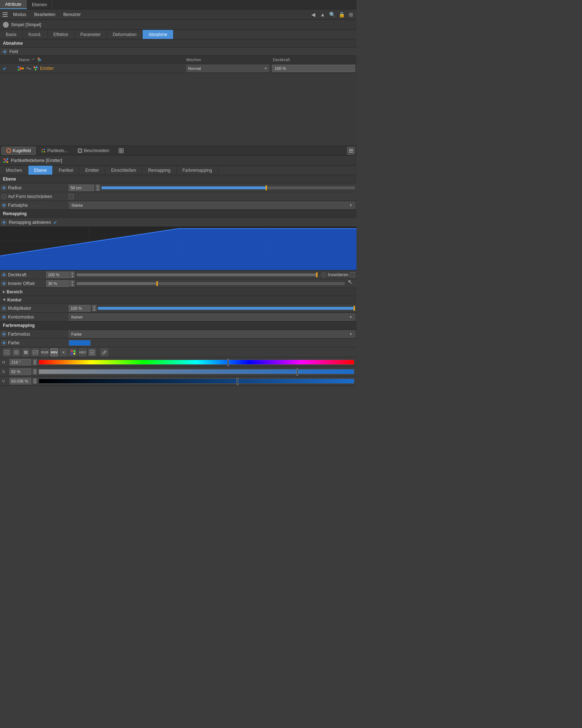  I want to click on sub-tab-kugelfeld: Kugelfeld, so click(19, 151).